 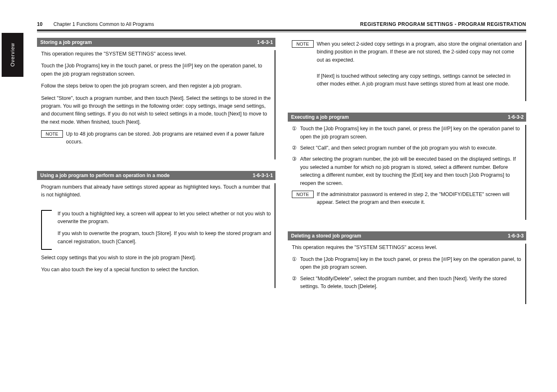 I want to click on body-text: Select "Store", touch a program number, …, so click(x=156, y=111).